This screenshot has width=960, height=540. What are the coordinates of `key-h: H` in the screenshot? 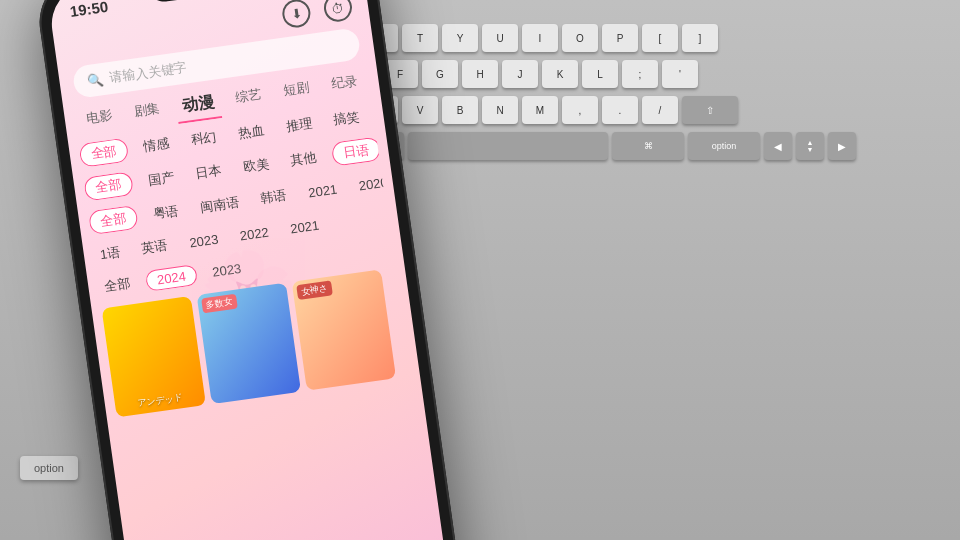 It's located at (480, 74).